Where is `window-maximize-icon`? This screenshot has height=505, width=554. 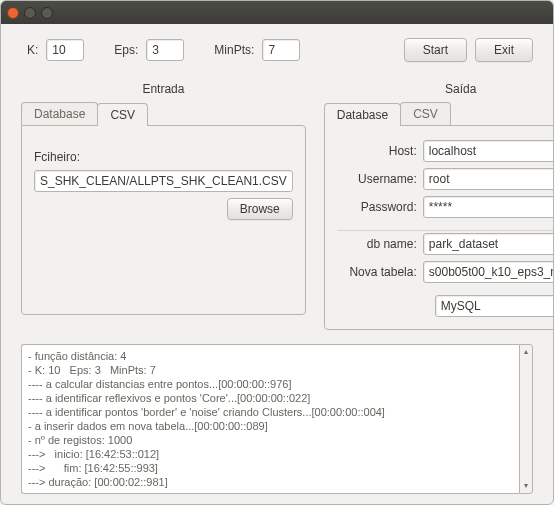 window-maximize-icon is located at coordinates (47, 13).